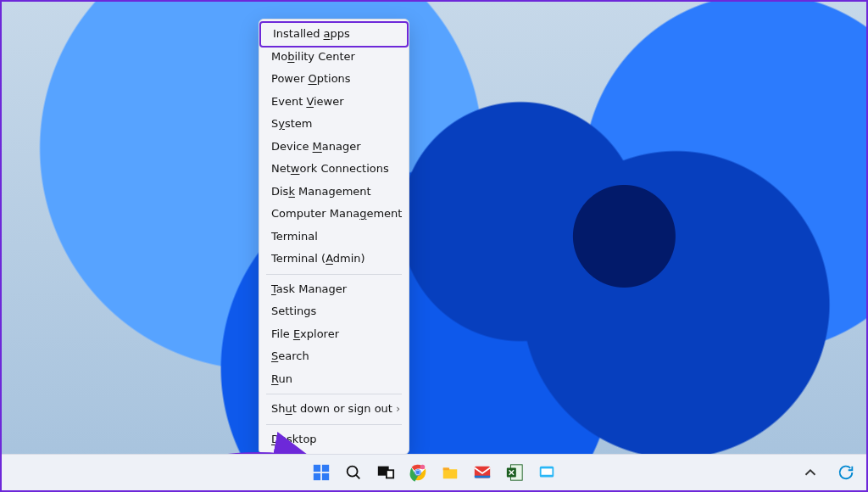  Describe the element at coordinates (846, 472) in the screenshot. I see `sync-icon` at that location.